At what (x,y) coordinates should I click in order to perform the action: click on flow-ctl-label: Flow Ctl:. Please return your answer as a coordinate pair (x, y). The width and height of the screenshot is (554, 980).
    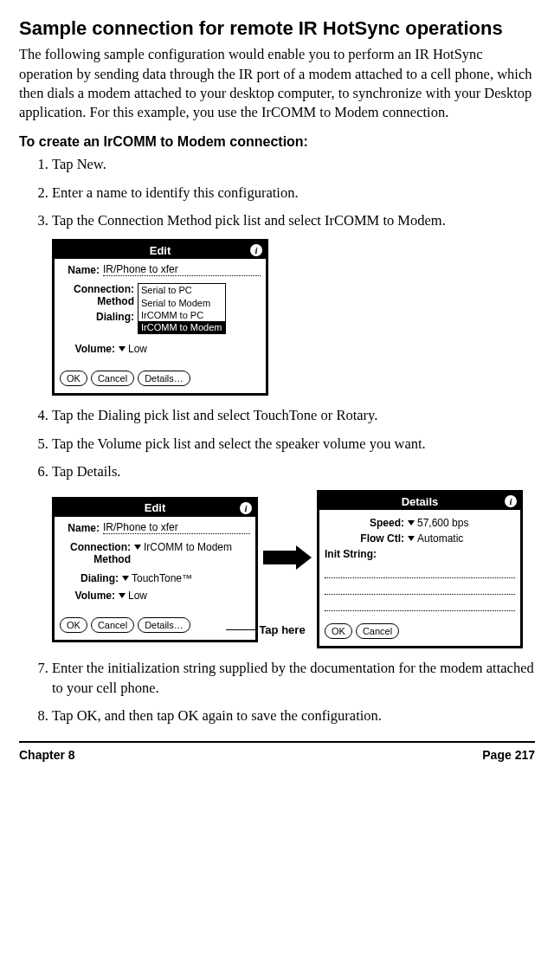
    Looking at the image, I should click on (364, 538).